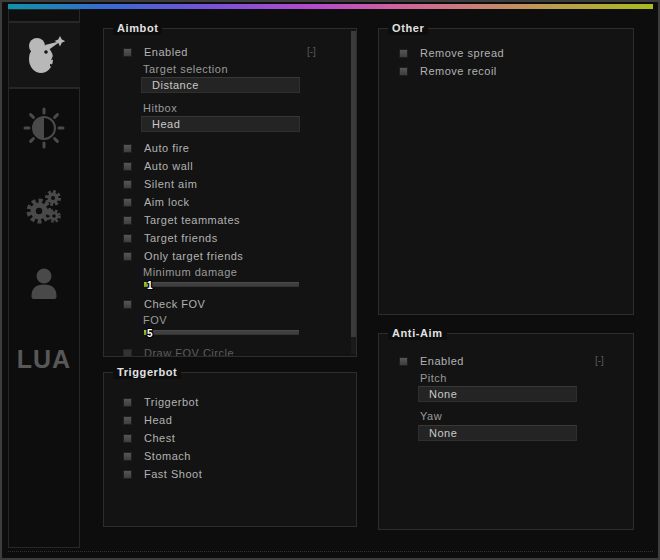  I want to click on checkbox-row-fast-shoot: Fast Shoot, so click(162, 474).